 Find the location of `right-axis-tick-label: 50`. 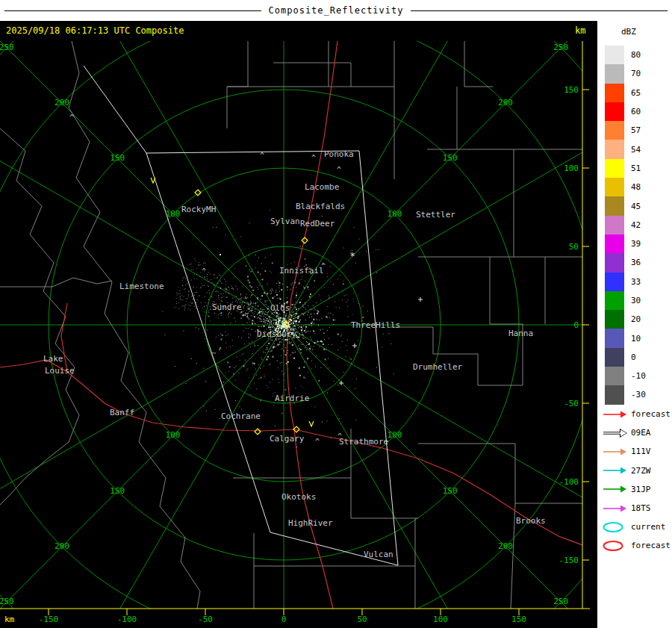

right-axis-tick-label: 50 is located at coordinates (573, 246).